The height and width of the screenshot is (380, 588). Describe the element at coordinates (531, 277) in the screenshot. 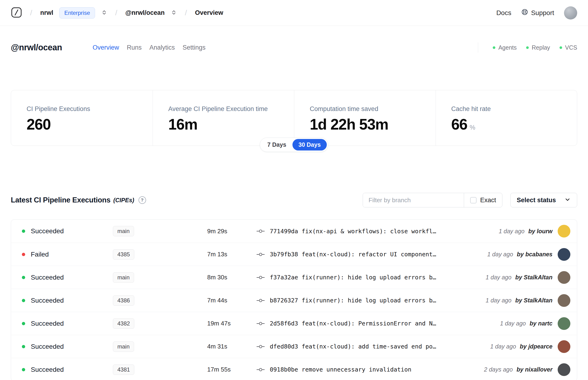

I see `meta-cell: 1 day ago by StalkAltan` at that location.